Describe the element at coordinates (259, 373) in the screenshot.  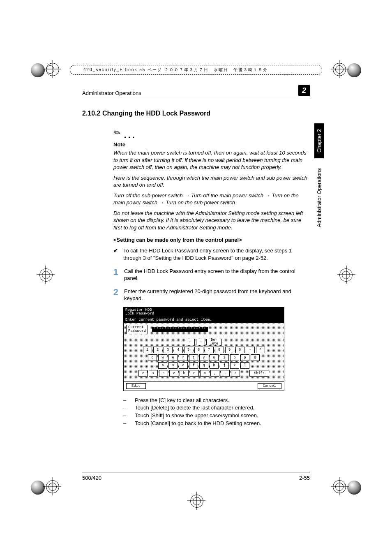
I see `shift-key: Shift` at that location.